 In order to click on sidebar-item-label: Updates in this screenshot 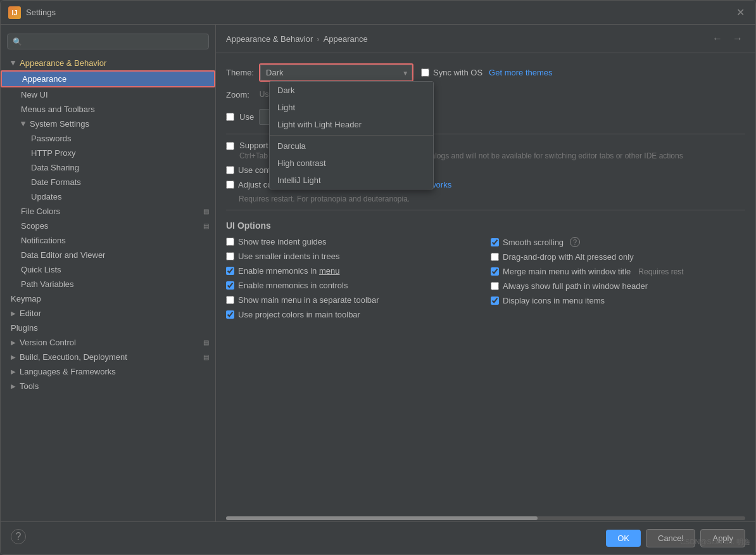, I will do `click(46, 196)`.